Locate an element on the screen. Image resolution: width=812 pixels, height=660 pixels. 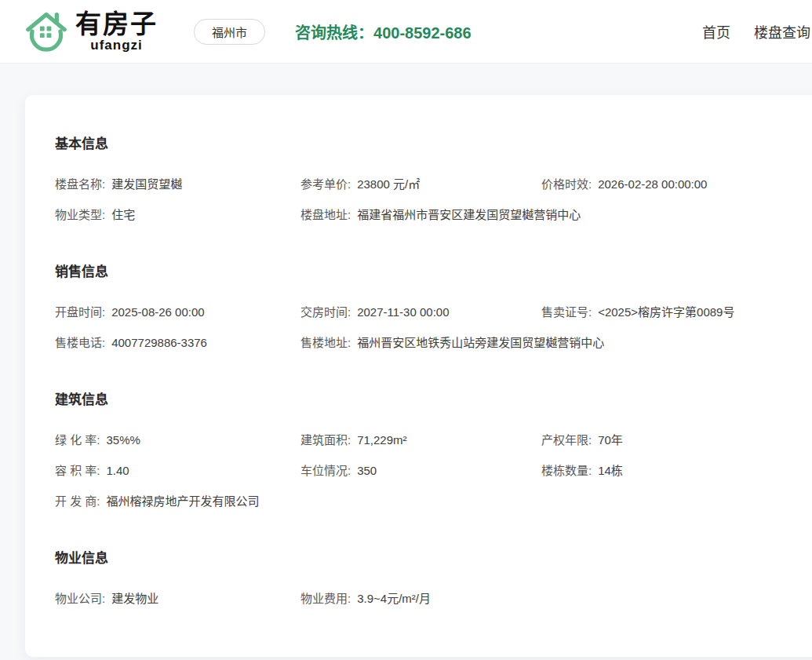
field-label: 建筑面积: is located at coordinates (326, 439).